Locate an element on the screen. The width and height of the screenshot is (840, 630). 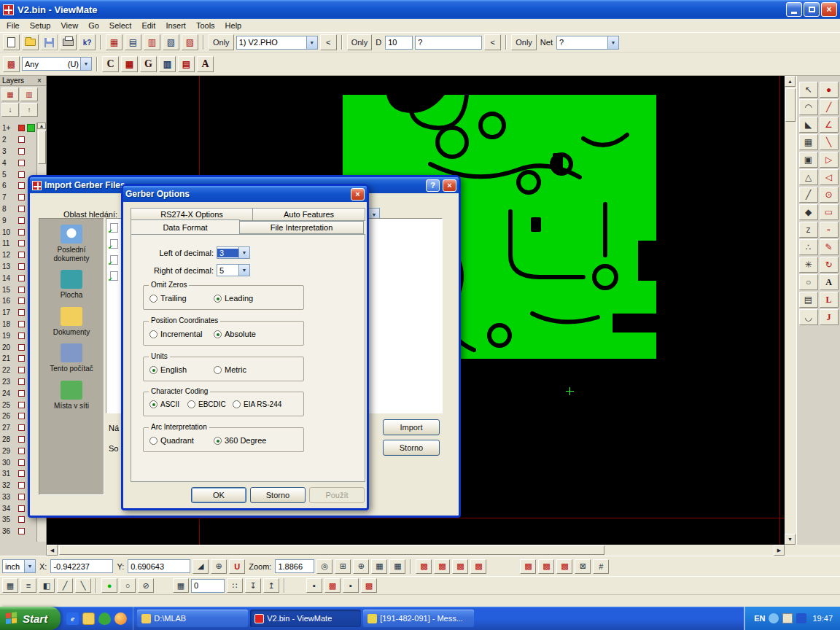
menu-item: Select is located at coordinates (121, 26).